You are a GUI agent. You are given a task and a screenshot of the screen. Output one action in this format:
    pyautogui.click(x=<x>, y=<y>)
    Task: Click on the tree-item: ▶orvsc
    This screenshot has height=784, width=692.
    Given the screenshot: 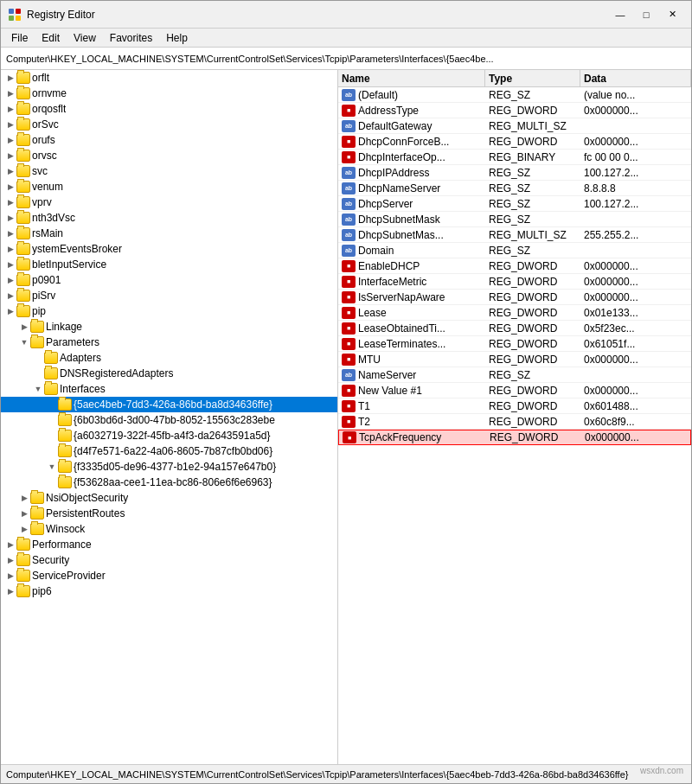 What is the action you would take?
    pyautogui.click(x=170, y=156)
    